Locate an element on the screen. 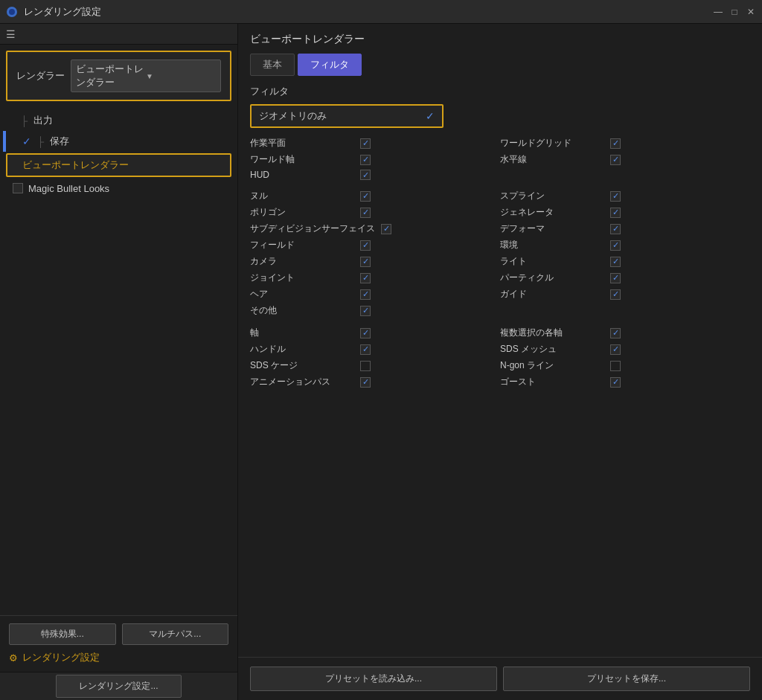 This screenshot has width=762, height=700. sidebar-item-save: ✓ ├ 保存 is located at coordinates (119, 141).